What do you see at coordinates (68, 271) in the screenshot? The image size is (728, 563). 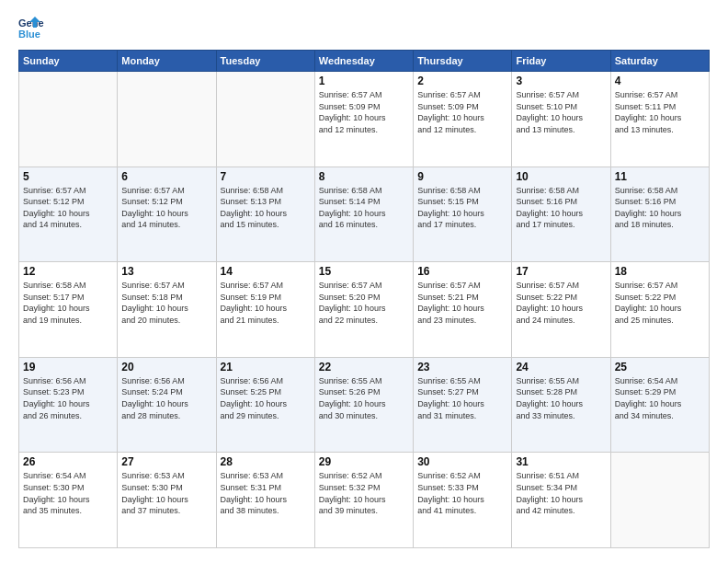 I see `day-number: 12` at bounding box center [68, 271].